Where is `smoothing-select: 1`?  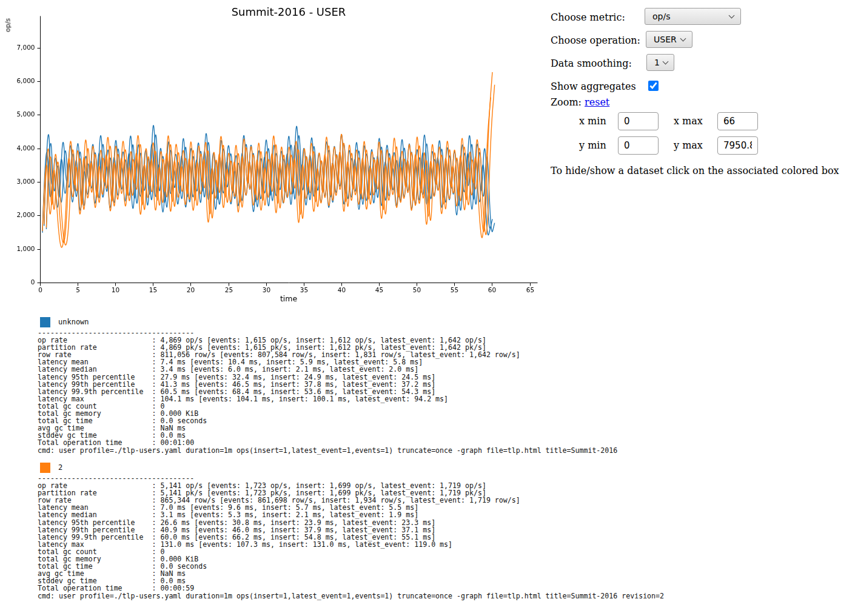 smoothing-select: 1 is located at coordinates (660, 62).